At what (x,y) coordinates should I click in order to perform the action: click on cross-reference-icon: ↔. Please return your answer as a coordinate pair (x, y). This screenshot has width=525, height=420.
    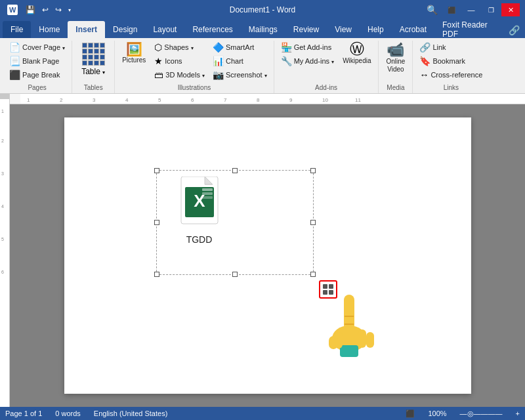
    Looking at the image, I should click on (424, 75).